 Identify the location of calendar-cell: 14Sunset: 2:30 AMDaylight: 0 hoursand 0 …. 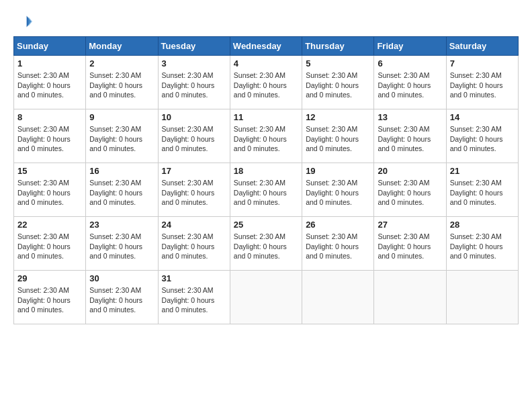
(482, 136).